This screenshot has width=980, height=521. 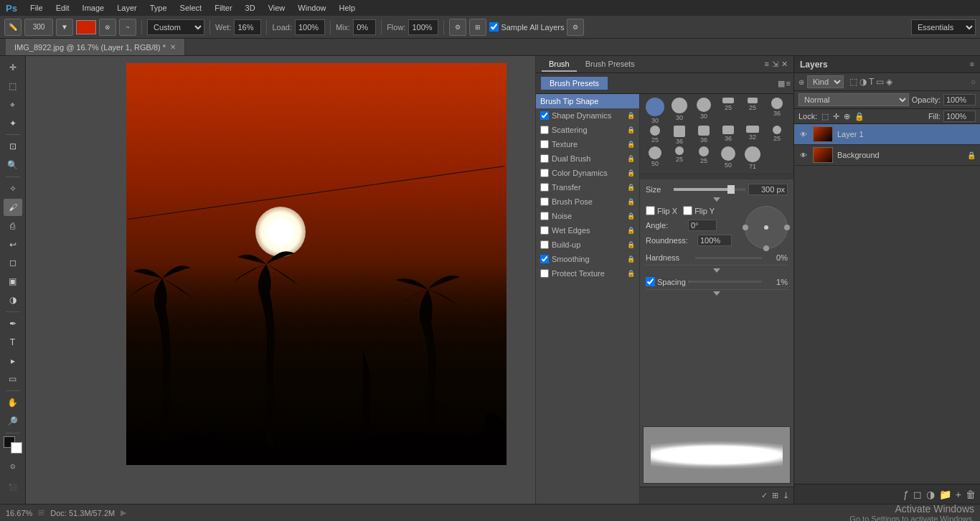 I want to click on eraser-tool: ◻, so click(x=13, y=263).